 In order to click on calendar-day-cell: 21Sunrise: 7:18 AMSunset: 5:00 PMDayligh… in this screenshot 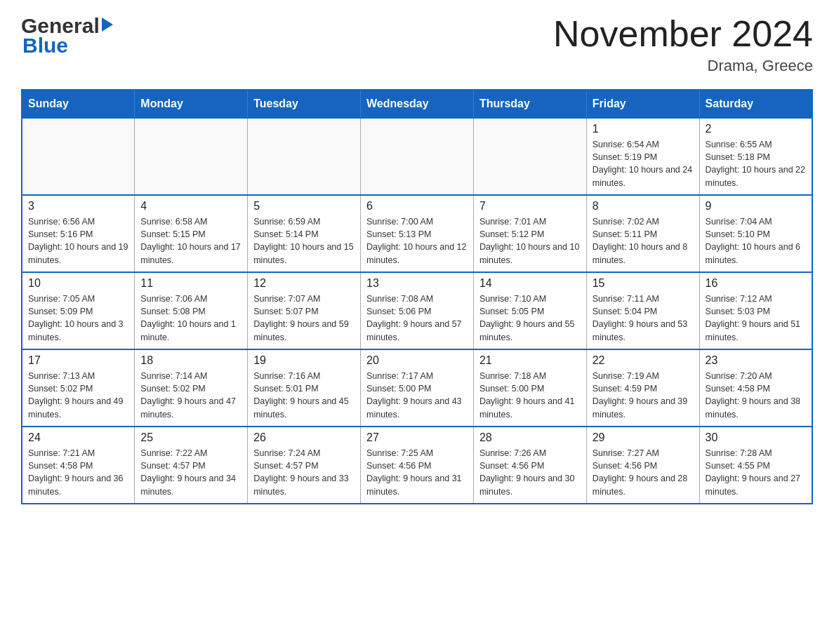, I will do `click(529, 388)`.